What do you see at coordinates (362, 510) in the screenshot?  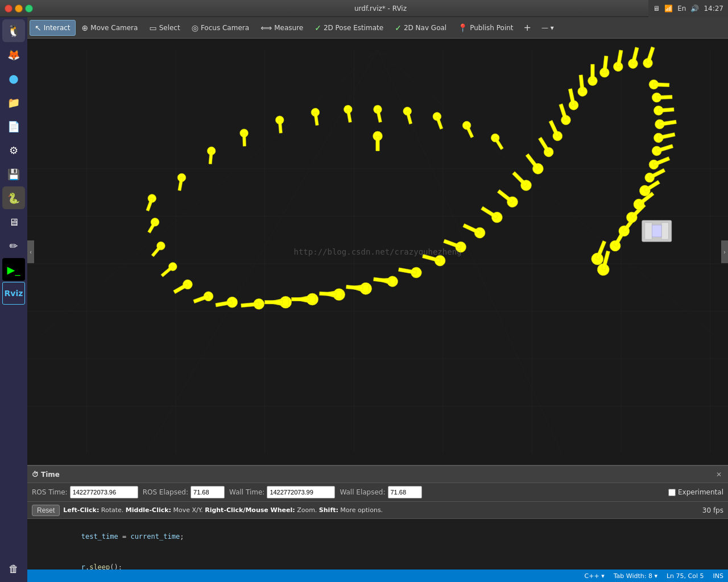 I see `shift-text: More options.` at bounding box center [362, 510].